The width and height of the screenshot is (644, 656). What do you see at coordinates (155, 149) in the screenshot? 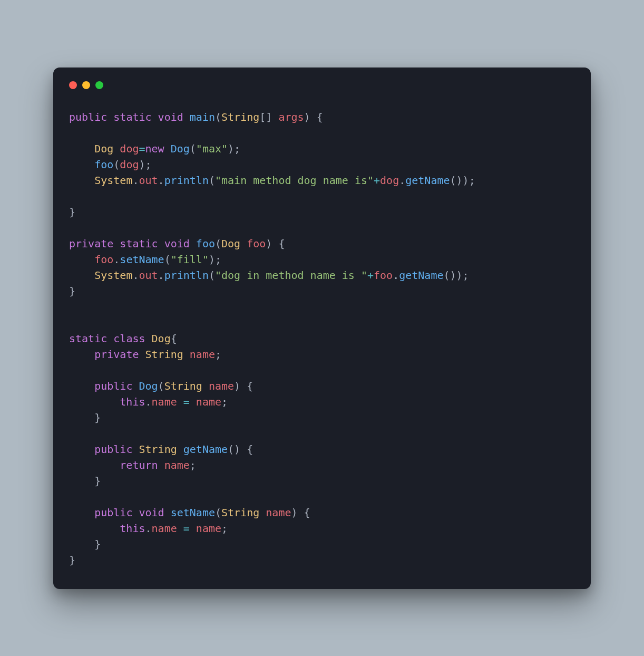
I see `code-token: new` at bounding box center [155, 149].